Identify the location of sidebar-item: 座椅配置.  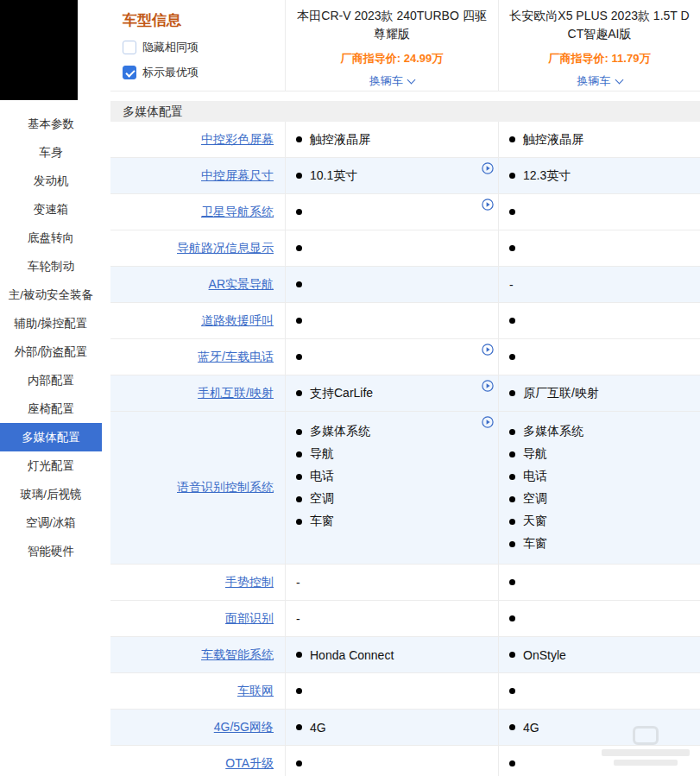
(51, 409).